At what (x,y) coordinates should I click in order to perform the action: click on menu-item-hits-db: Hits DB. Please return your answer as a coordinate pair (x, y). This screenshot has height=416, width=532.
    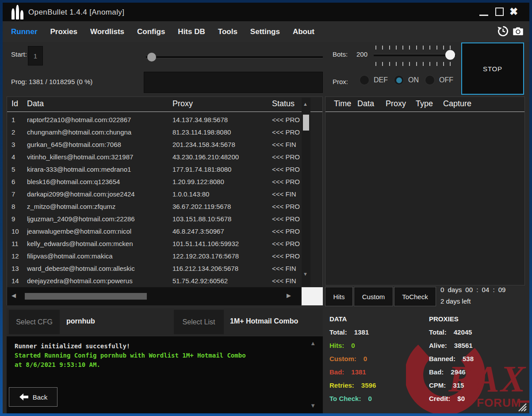
    Looking at the image, I should click on (191, 32).